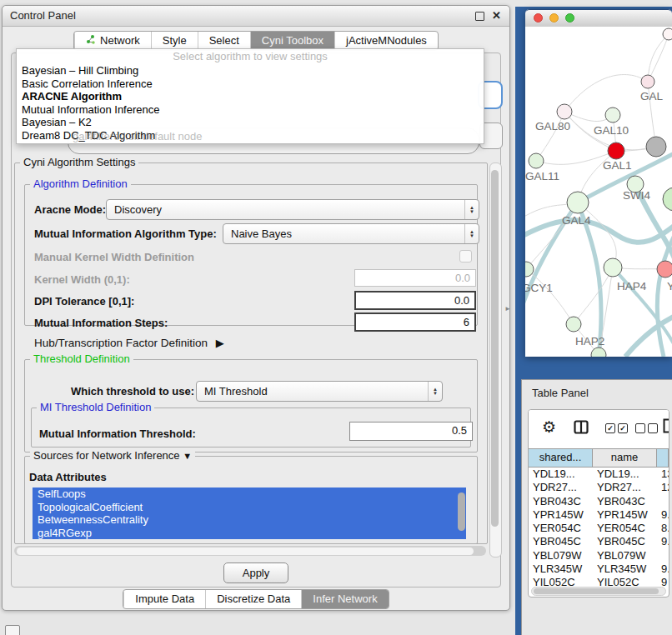 Image resolution: width=672 pixels, height=635 pixels. I want to click on cell-shared-name: YDR27..., so click(560, 488).